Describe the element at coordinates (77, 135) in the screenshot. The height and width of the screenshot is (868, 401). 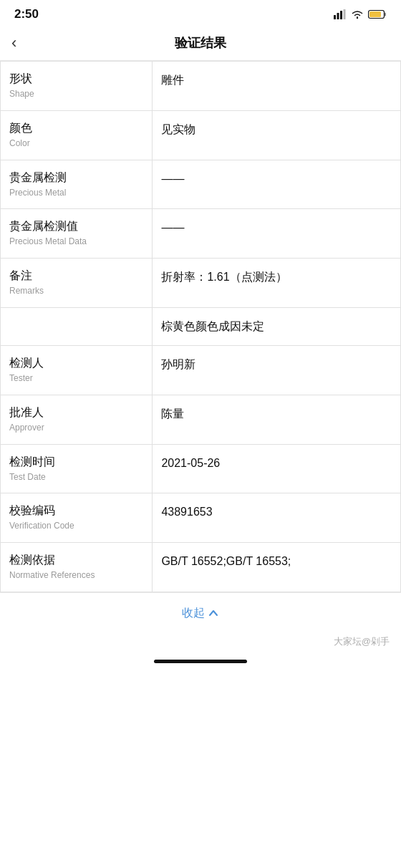
I see `table-cell-label: 颜色Color` at that location.